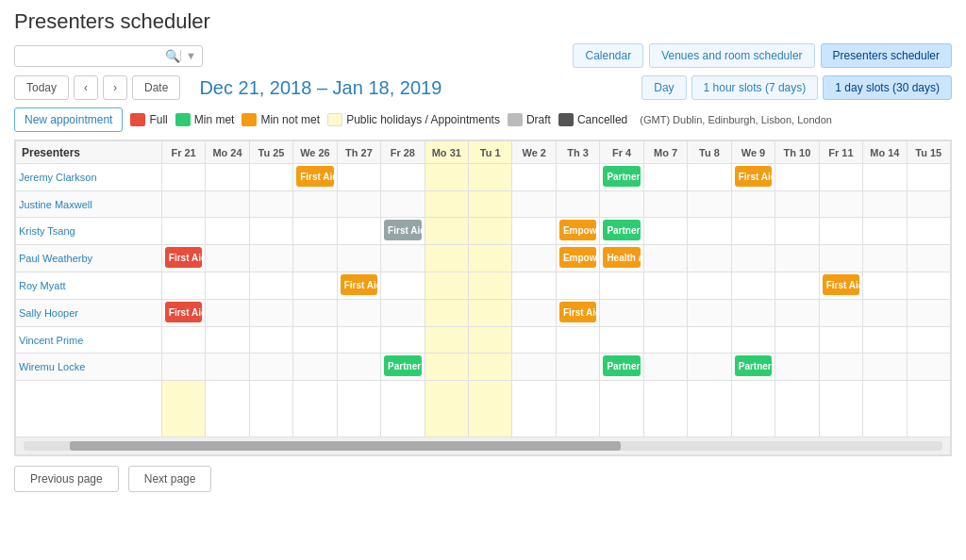  What do you see at coordinates (92, 56) in the screenshot?
I see `search-input` at bounding box center [92, 56].